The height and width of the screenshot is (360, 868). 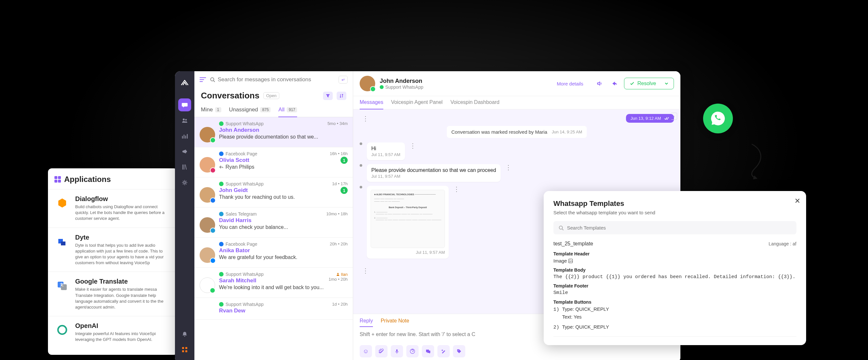 What do you see at coordinates (274, 253) in the screenshot?
I see `conversation-item: Facebook Page 20h • 20h Anika Bator We a…` at bounding box center [274, 253].